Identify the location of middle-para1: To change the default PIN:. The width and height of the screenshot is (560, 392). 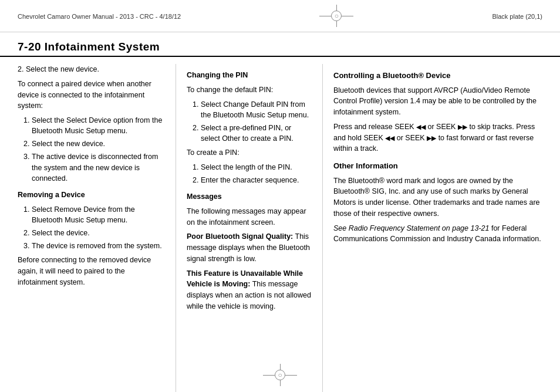
(249, 90).